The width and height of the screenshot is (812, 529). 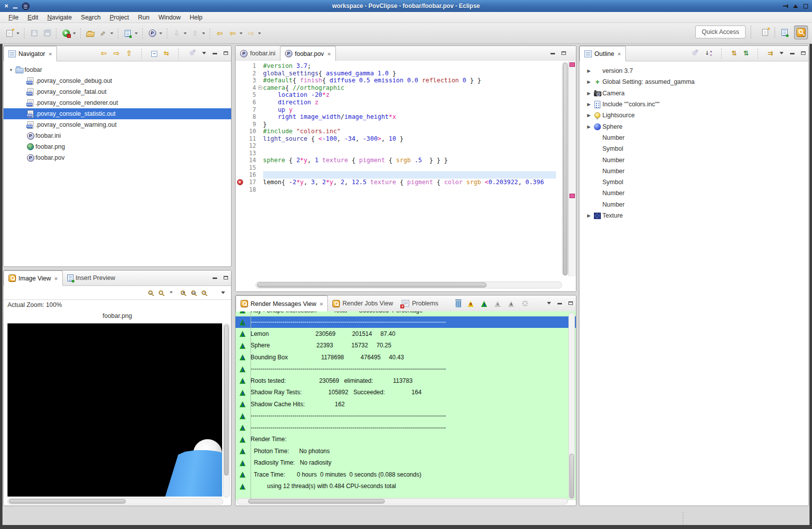 What do you see at coordinates (117, 92) in the screenshot?
I see `navigator-item--povray-console-fatal-out: .povray_console_fatal.out` at bounding box center [117, 92].